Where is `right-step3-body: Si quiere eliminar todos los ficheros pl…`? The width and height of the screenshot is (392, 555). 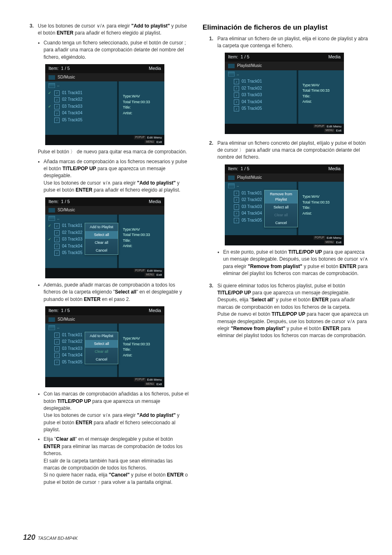 right-step3-body: Si quiere eliminar todos los ficheros pl… is located at coordinates (293, 311).